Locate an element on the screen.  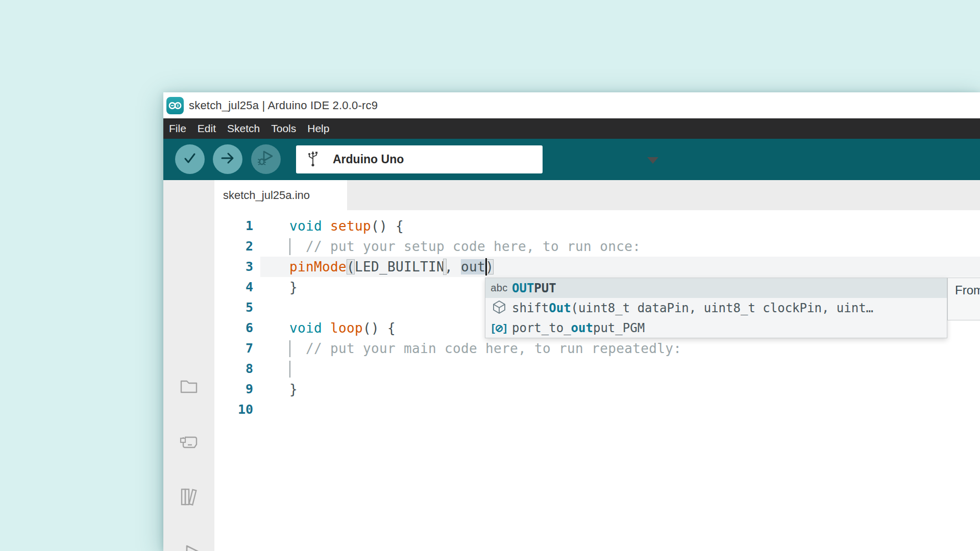
code-token: out is located at coordinates (473, 267).